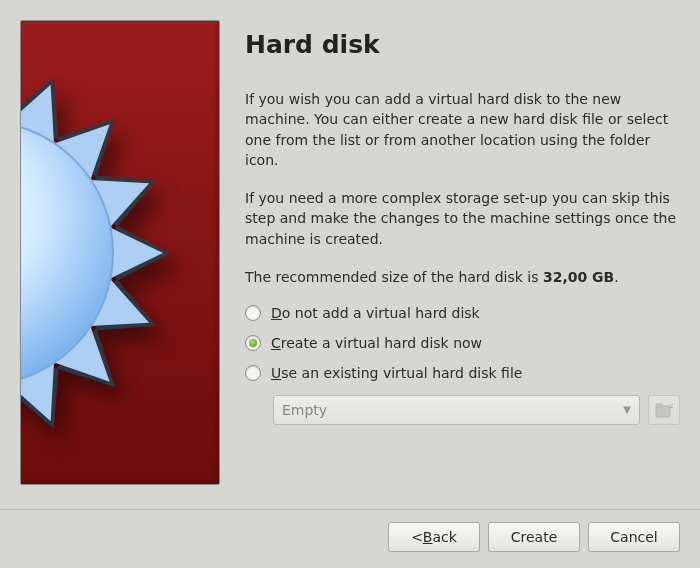 The width and height of the screenshot is (700, 568). What do you see at coordinates (462, 313) in the screenshot?
I see `option-do-not-add: Do not add a virtual hard disk` at bounding box center [462, 313].